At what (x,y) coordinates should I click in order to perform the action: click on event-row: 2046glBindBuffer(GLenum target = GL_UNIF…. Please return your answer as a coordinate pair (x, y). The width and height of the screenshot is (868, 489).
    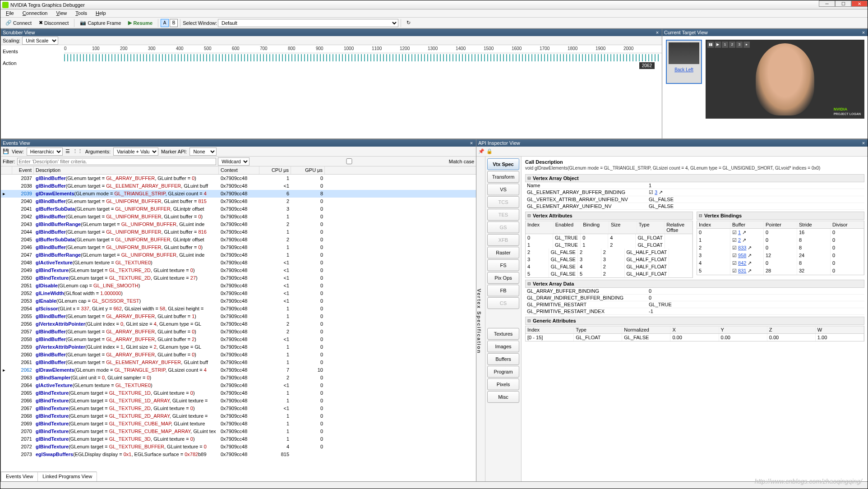
    Looking at the image, I should click on (238, 247).